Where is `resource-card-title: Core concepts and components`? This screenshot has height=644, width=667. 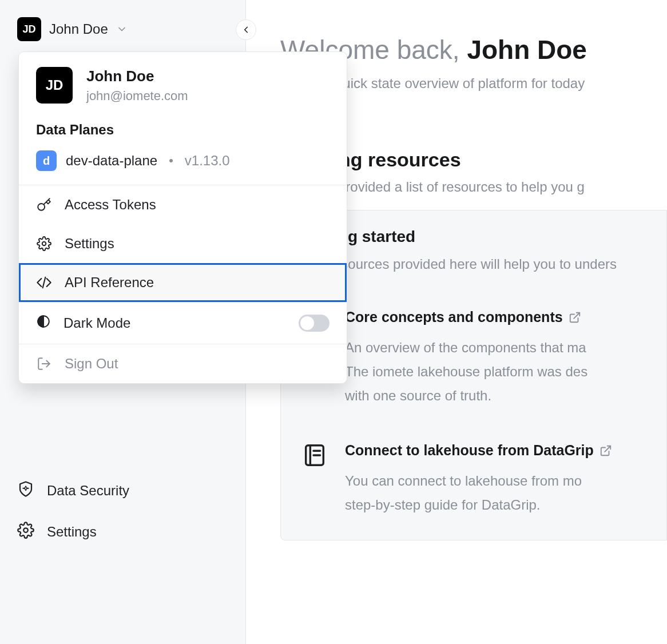
resource-card-title: Core concepts and components is located at coordinates (454, 317).